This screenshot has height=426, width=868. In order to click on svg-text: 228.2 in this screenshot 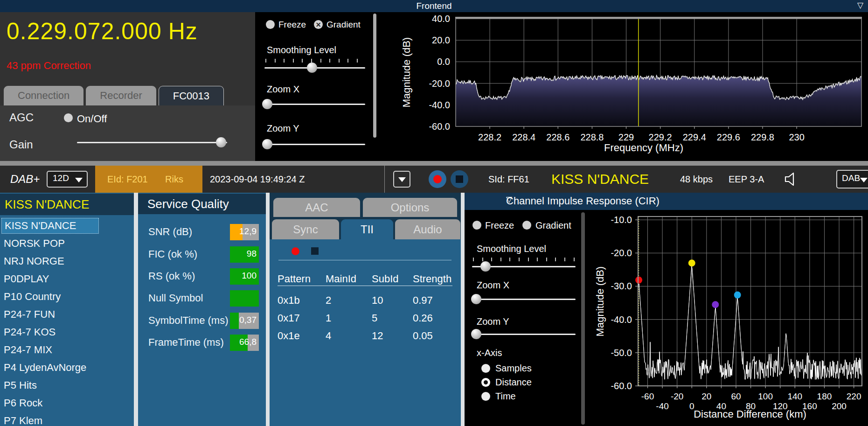, I will do `click(490, 137)`.